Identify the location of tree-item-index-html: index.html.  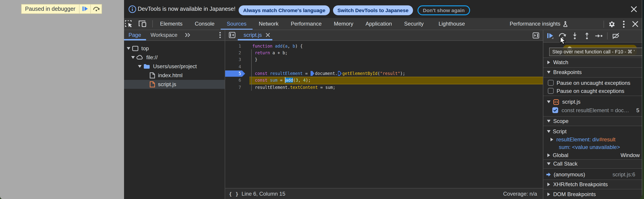
(174, 75).